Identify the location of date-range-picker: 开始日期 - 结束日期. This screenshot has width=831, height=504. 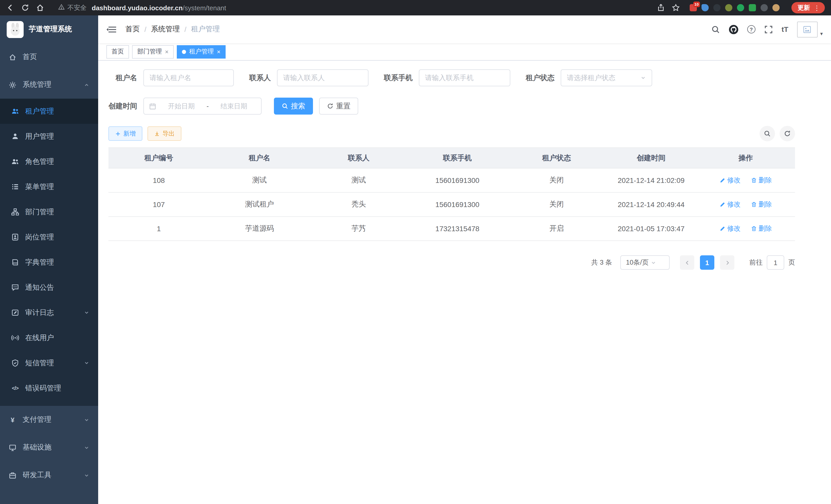
(202, 106).